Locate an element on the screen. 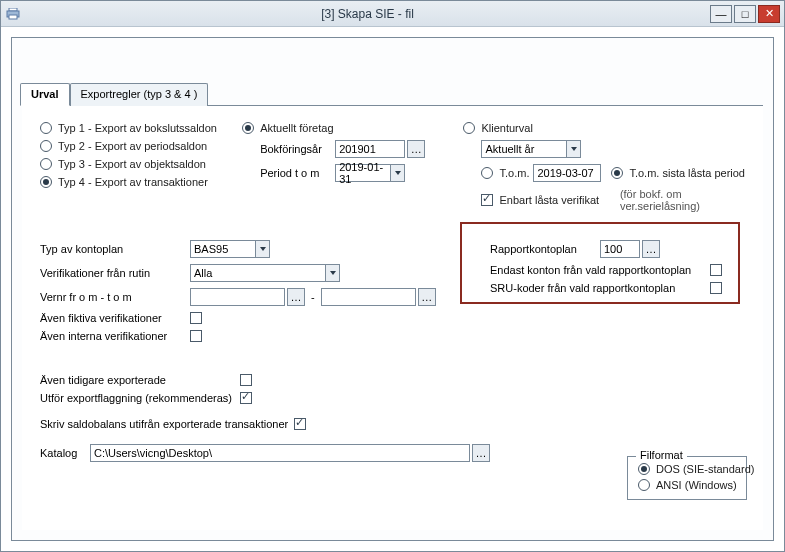 The image size is (785, 552). bokforingsar-value: 201901 is located at coordinates (358, 149).